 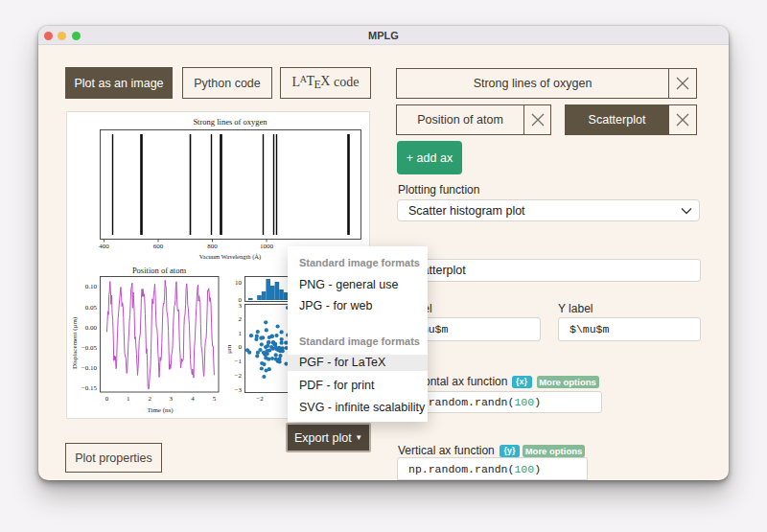 What do you see at coordinates (92, 308) in the screenshot?
I see `svg-text: 0.05` at bounding box center [92, 308].